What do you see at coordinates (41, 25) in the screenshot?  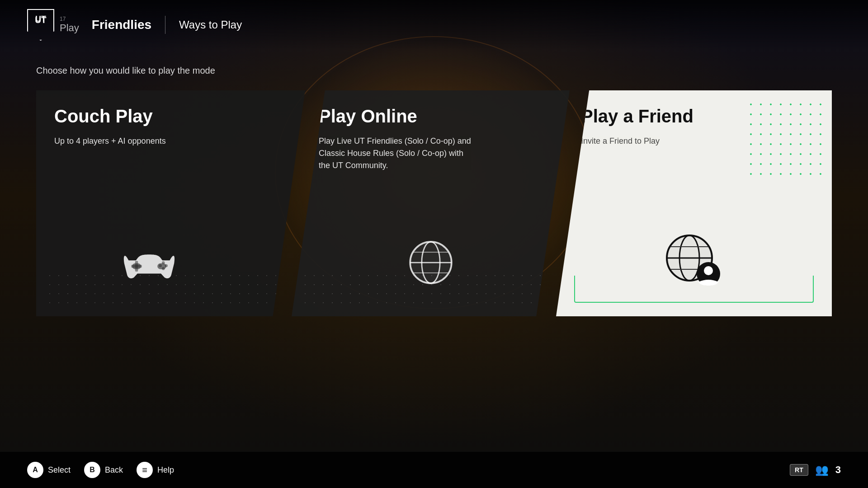 I see `logo-shield: UT` at bounding box center [41, 25].